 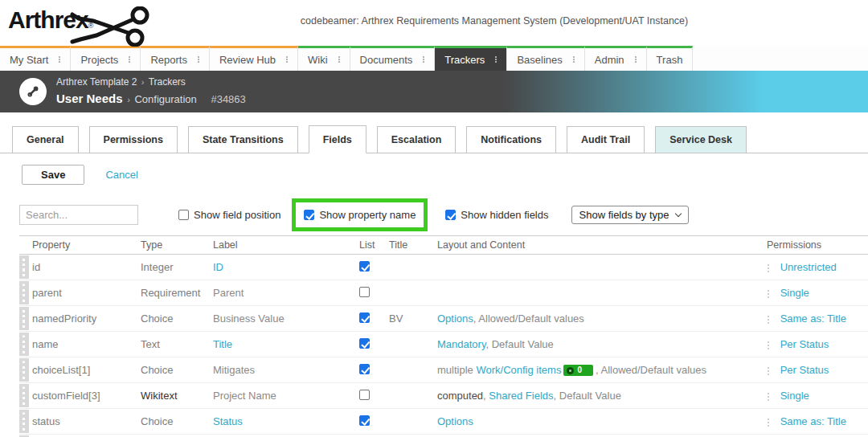 I want to click on nav-item-review-hub: Review Hub, so click(x=254, y=58).